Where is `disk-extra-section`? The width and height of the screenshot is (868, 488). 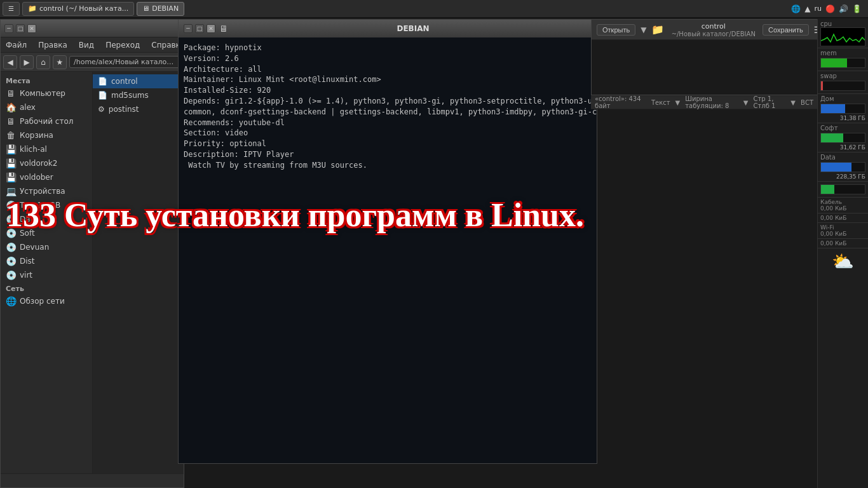 disk-extra-section is located at coordinates (843, 189).